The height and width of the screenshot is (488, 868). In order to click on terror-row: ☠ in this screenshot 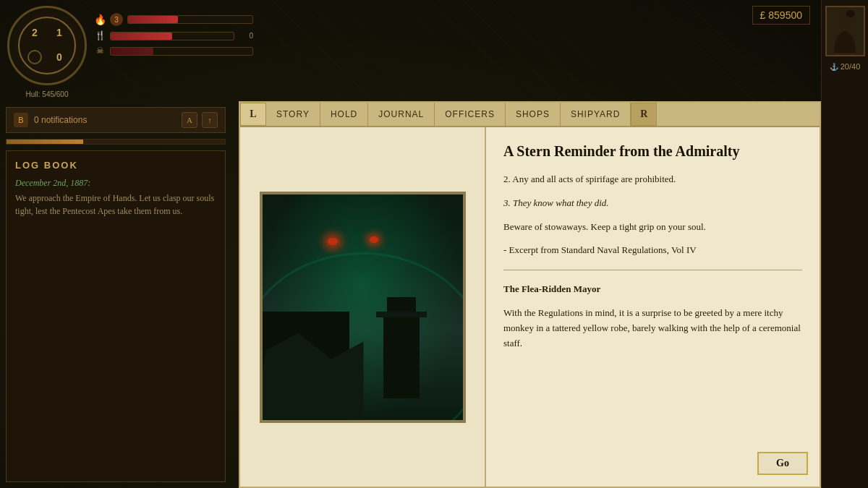, I will do `click(174, 51)`.